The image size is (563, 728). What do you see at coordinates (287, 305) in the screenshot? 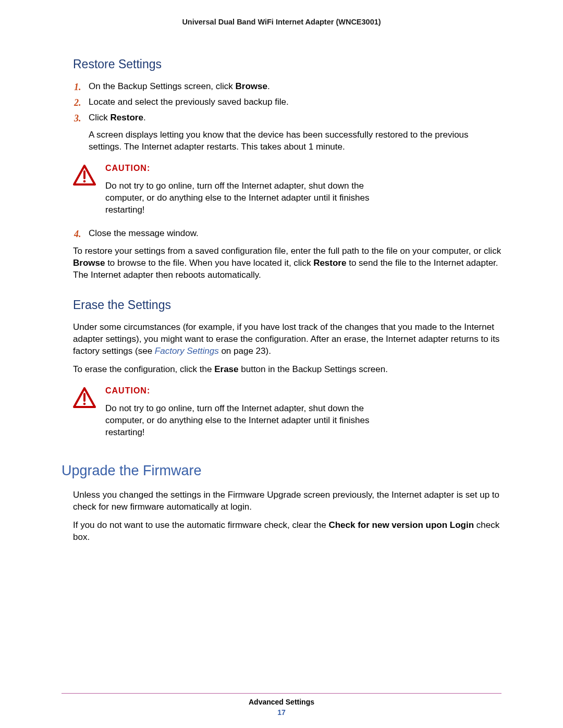
I see `heading-erase-settings: Erase the Settings` at bounding box center [287, 305].